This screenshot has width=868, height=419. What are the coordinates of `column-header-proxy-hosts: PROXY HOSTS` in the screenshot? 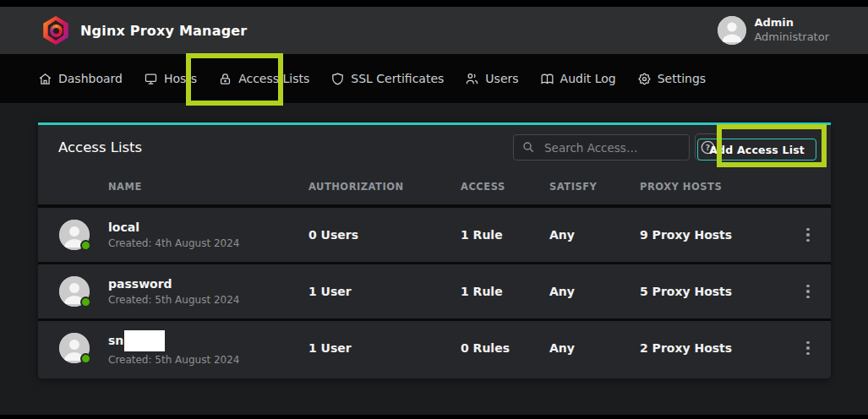 It's located at (720, 187).